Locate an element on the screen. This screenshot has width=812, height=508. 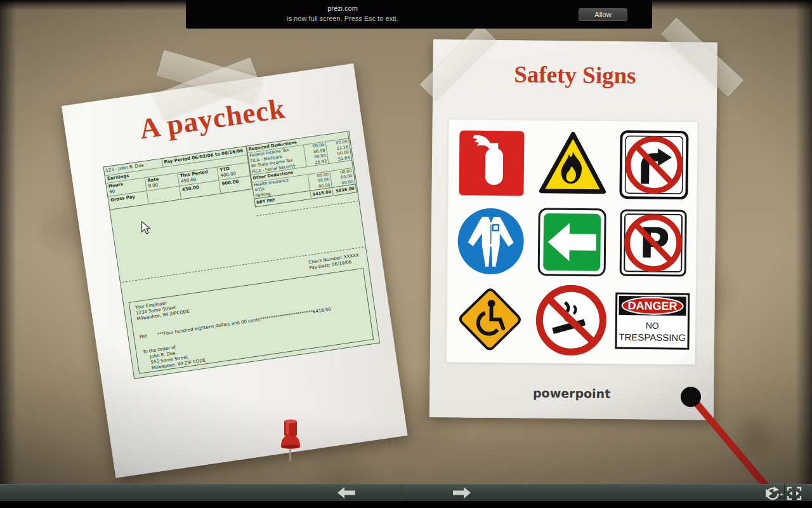
no-smoking-sign-icon is located at coordinates (571, 320).